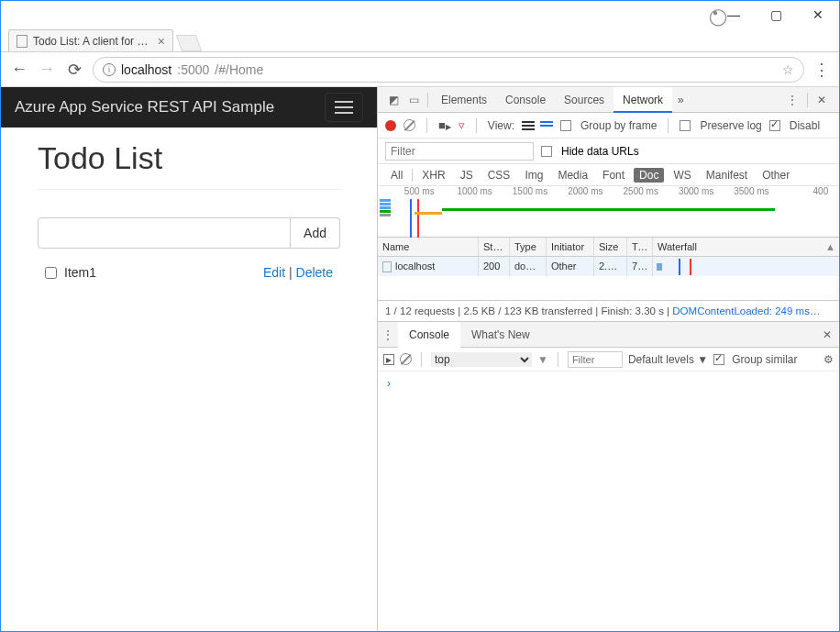 Image resolution: width=840 pixels, height=632 pixels. What do you see at coordinates (74, 70) in the screenshot?
I see `reload-button: ⟳` at bounding box center [74, 70].